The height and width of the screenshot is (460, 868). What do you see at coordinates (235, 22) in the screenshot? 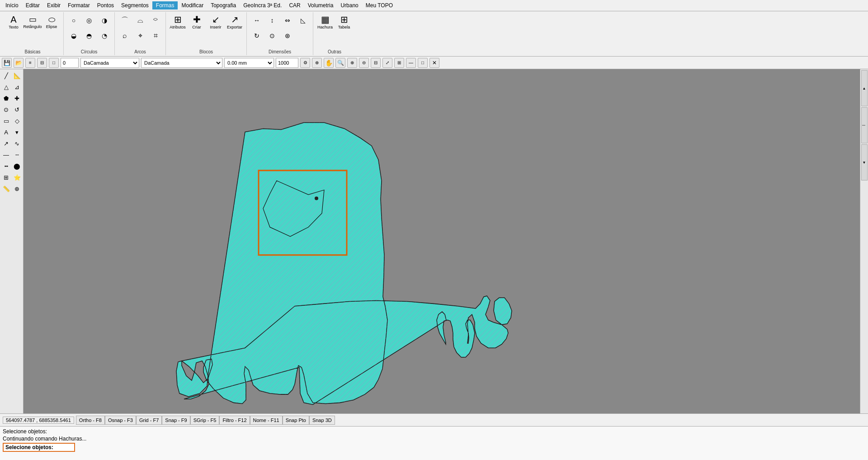
I see `tb-exportar: ↗ Exportar` at bounding box center [235, 22].